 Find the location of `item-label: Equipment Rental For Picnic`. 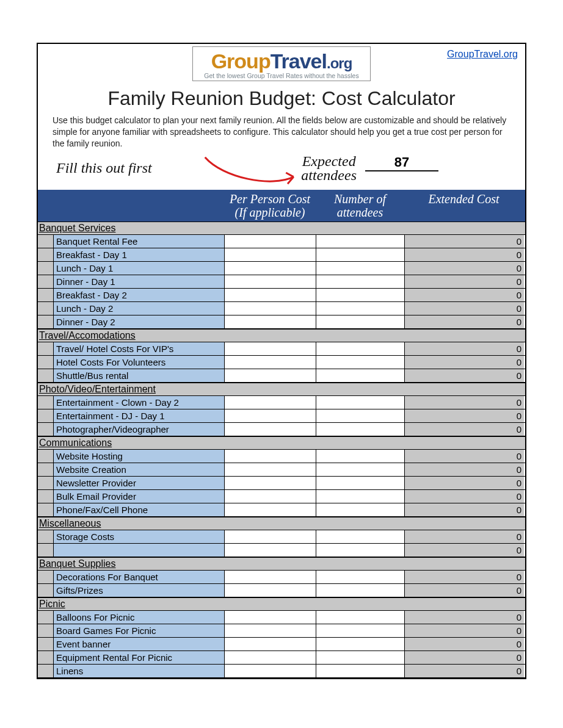

item-label: Equipment Rental For Picnic is located at coordinates (139, 658).